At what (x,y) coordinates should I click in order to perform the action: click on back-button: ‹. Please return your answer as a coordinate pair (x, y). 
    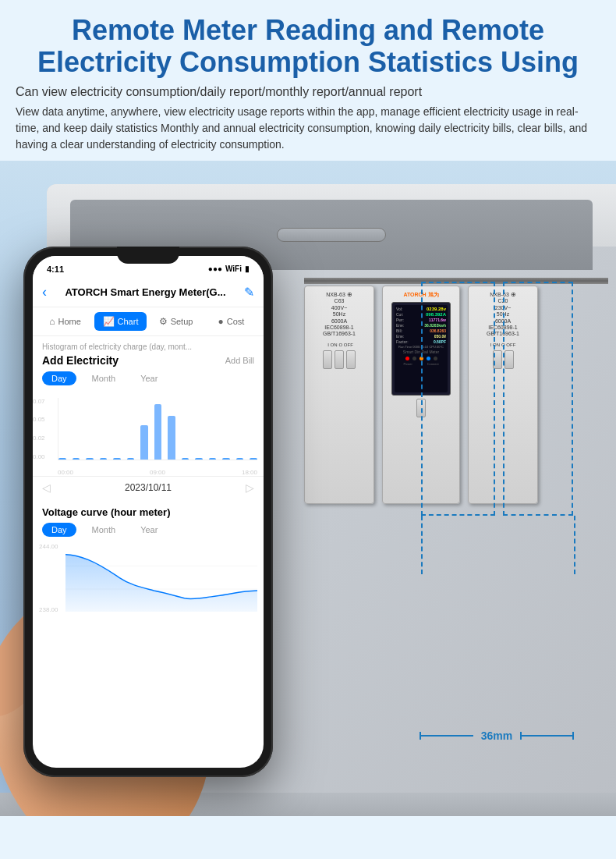
    Looking at the image, I should click on (44, 292).